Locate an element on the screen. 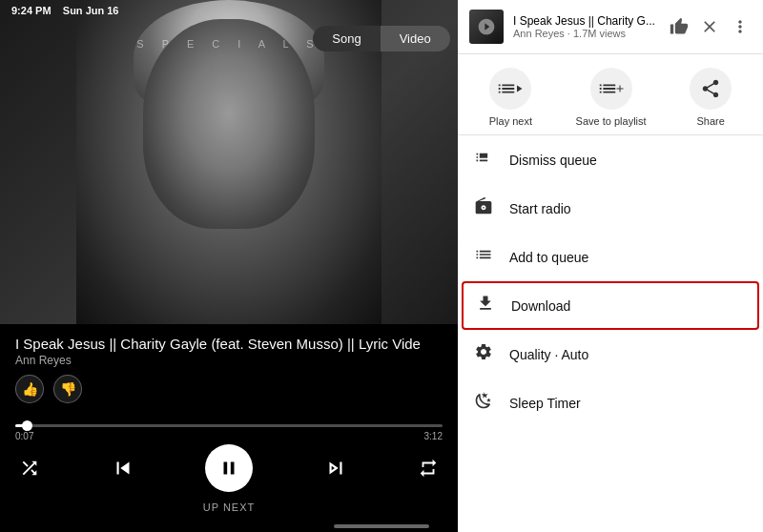  menu-header: I Speak Jesus || Charity G... Ann Reyes … is located at coordinates (610, 27).